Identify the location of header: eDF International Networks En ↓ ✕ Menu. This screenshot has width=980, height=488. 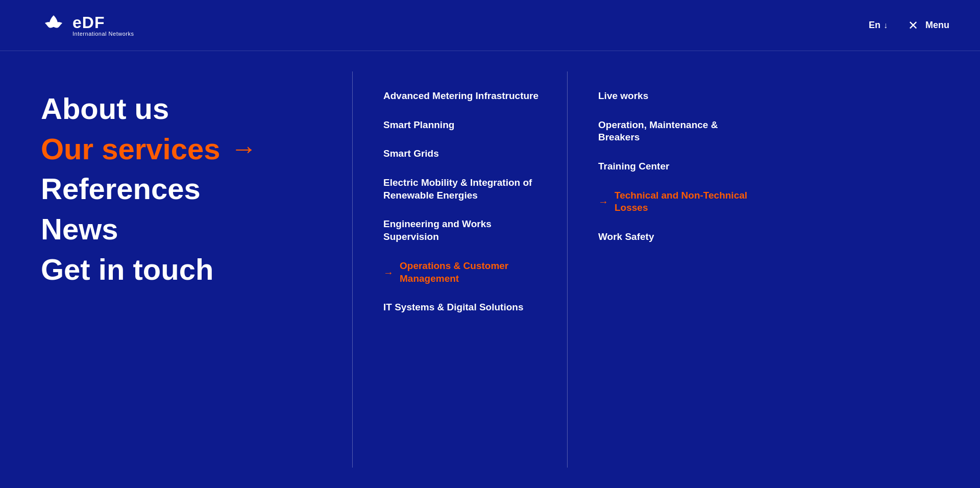
(490, 26).